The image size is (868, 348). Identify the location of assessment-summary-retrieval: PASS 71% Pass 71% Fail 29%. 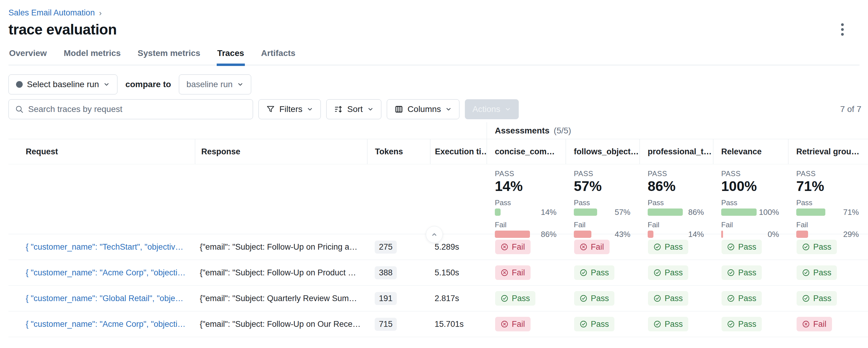
(828, 201).